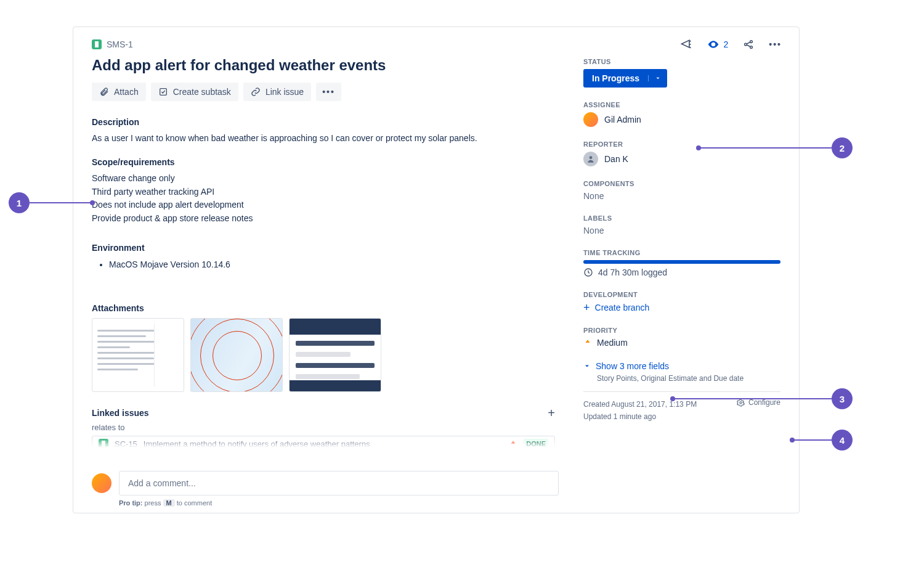 This screenshot has height=567, width=924. What do you see at coordinates (682, 337) in the screenshot?
I see `priority-block: PRIORITY Medium` at bounding box center [682, 337].